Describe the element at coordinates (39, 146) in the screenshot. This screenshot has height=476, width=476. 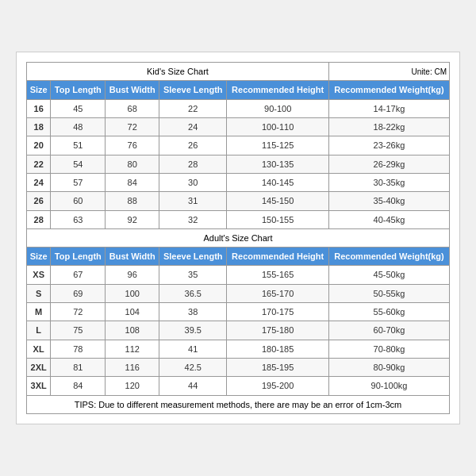
I see `kids-cell: 20` at that location.